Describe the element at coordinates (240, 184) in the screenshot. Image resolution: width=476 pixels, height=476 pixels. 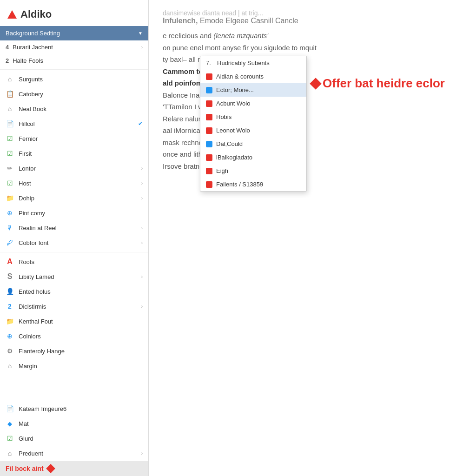
I see `item-label: Falients / S13859` at that location.